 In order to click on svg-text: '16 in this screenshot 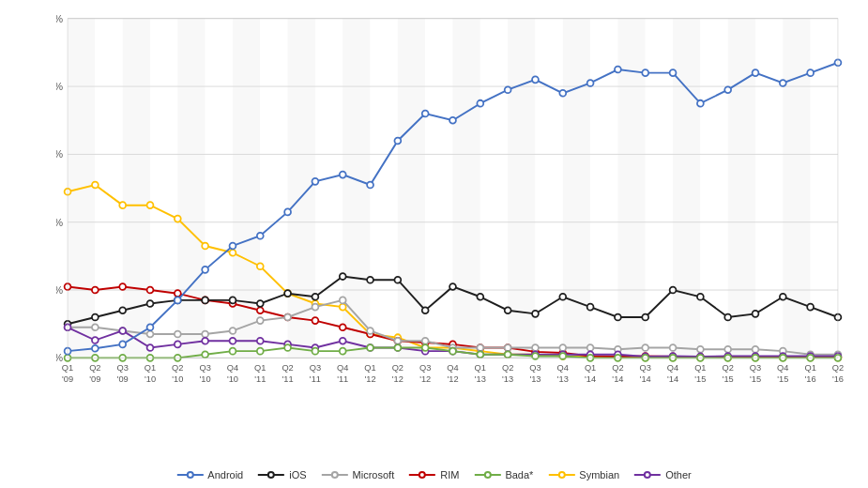, I will do `click(838, 379)`.